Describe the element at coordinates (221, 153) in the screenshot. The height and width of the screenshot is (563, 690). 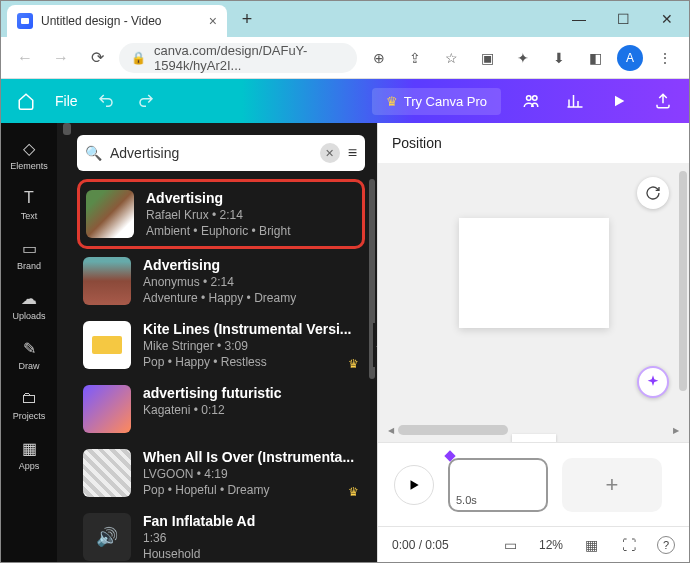
I see `search-bar: 🔍 ✕ ≡` at that location.